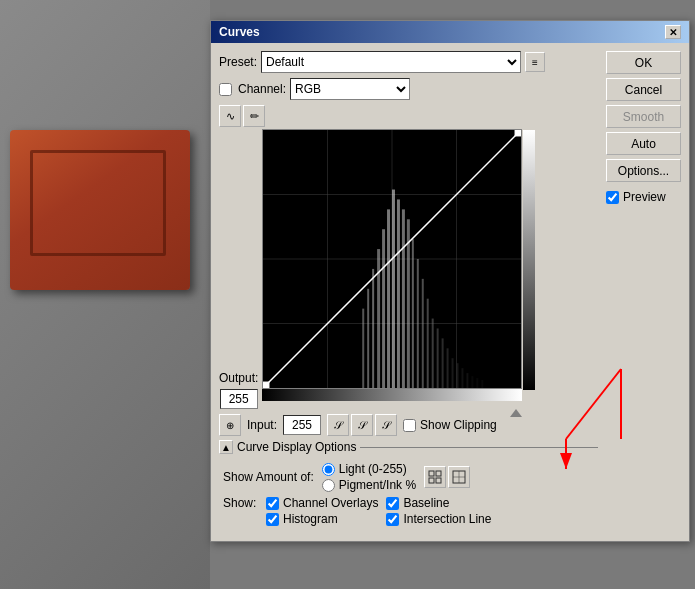 The image size is (695, 589). Describe the element at coordinates (230, 425) in the screenshot. I see `target-tool-button: ⊕` at that location.